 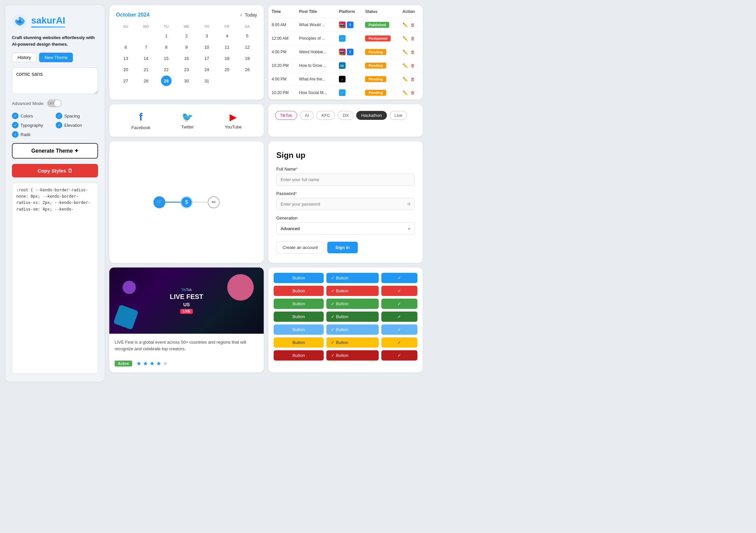 What do you see at coordinates (251, 15) in the screenshot?
I see `calendar-today-button: Today` at bounding box center [251, 15].